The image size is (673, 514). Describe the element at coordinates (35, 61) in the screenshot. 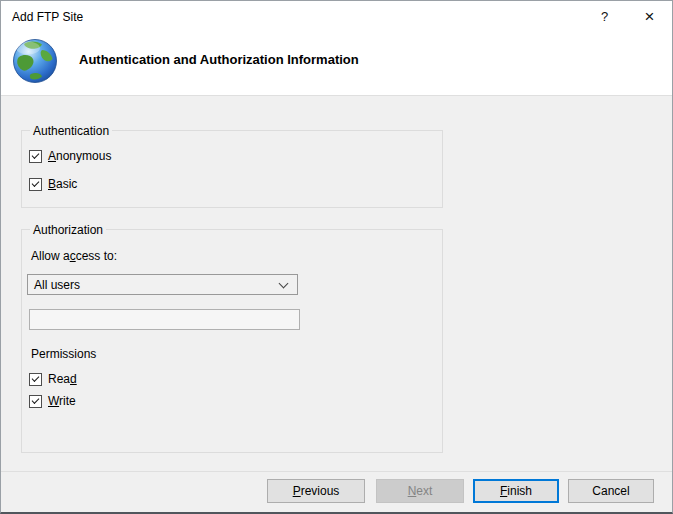

I see `globe-icon` at that location.